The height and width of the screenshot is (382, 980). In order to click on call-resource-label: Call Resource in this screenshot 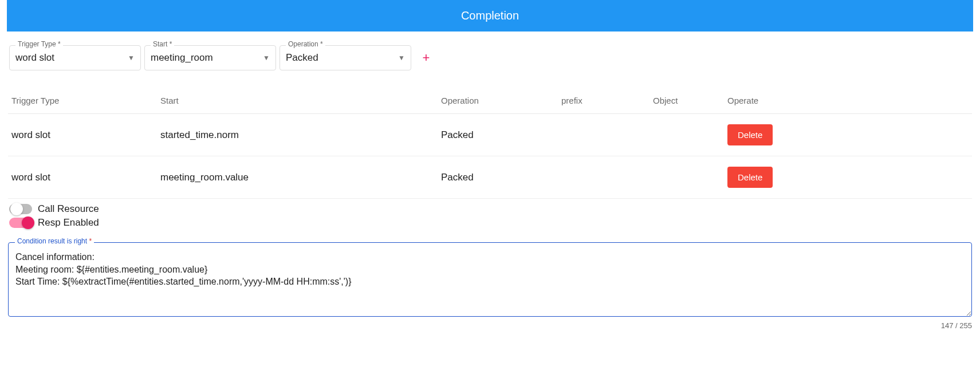, I will do `click(69, 209)`.